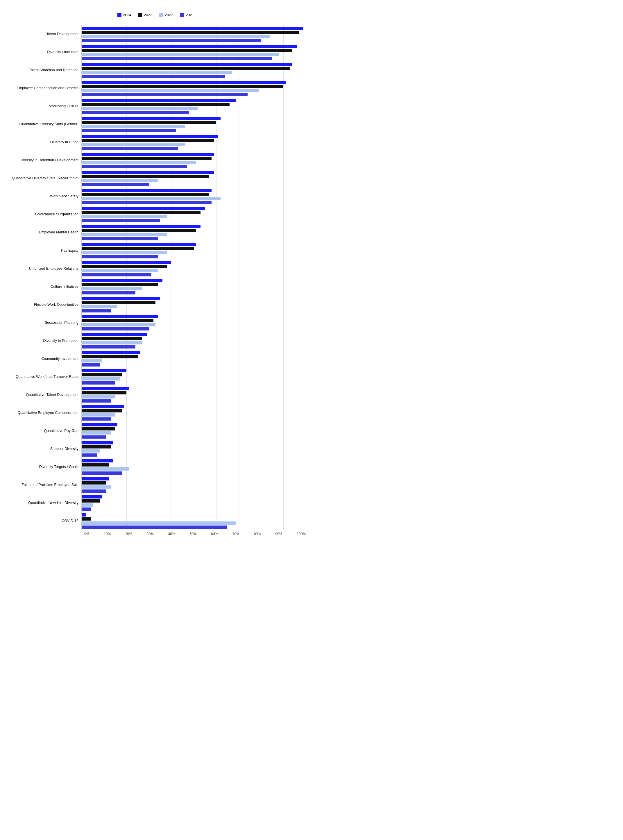 This screenshot has height=840, width=623. I want to click on legend-item-2023: 2023, so click(146, 15).